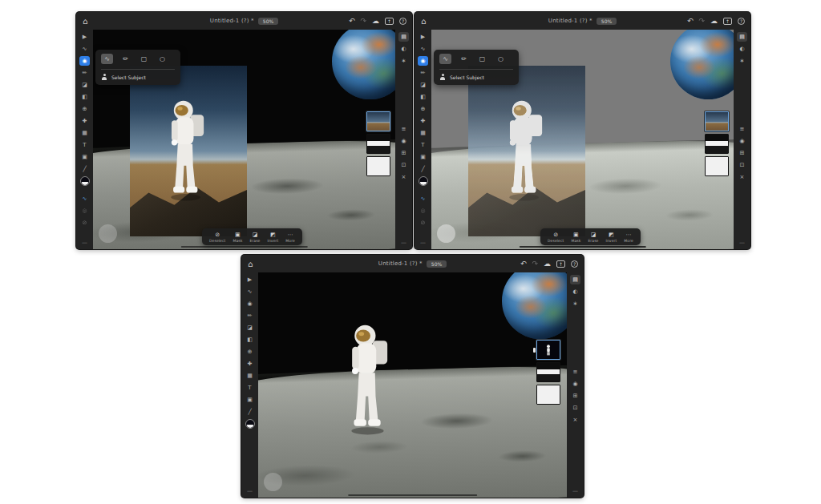 Image resolution: width=821 pixels, height=504 pixels. Describe the element at coordinates (85, 21) in the screenshot. I see `home-icon: ⌂` at that location.